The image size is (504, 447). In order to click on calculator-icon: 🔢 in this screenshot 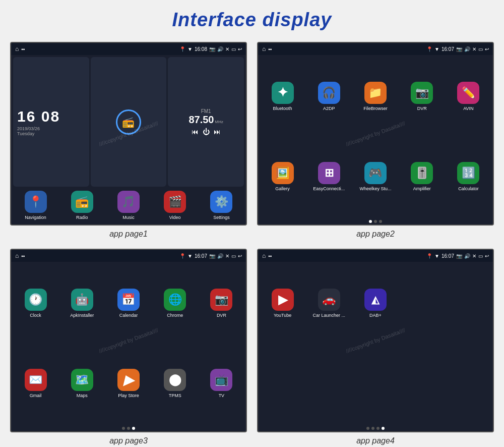, I will do `click(468, 173)`.